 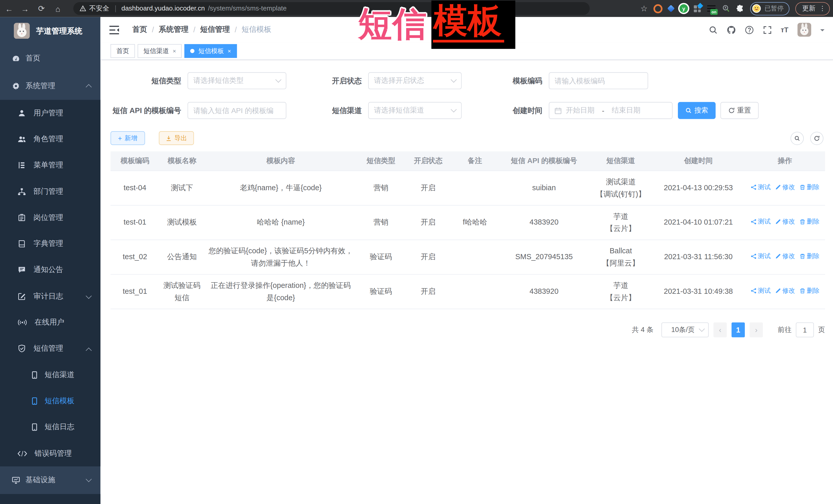 What do you see at coordinates (50, 139) in the screenshot?
I see `sidebar-item-roles: 角色管理` at bounding box center [50, 139].